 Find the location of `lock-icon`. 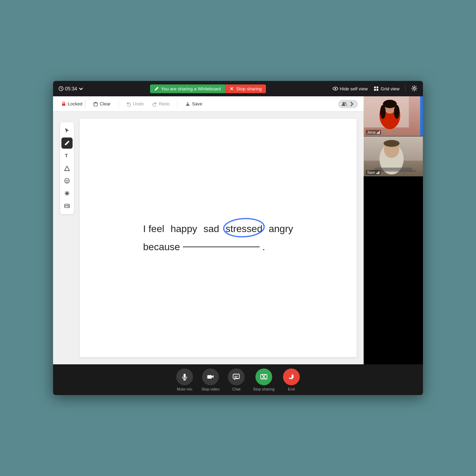

lock-icon is located at coordinates (64, 104).